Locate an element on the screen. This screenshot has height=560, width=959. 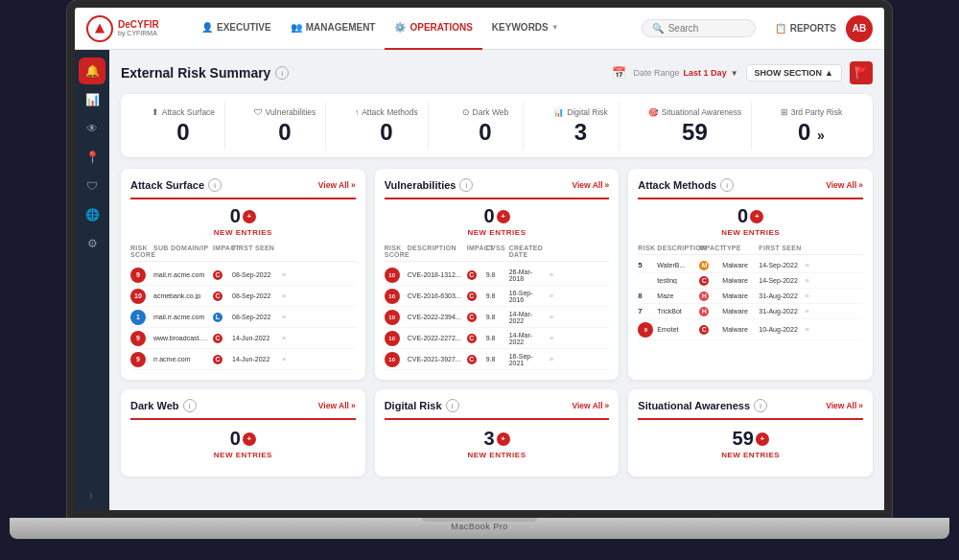
sidebar-icon-alert: 🔔 is located at coordinates (92, 71).